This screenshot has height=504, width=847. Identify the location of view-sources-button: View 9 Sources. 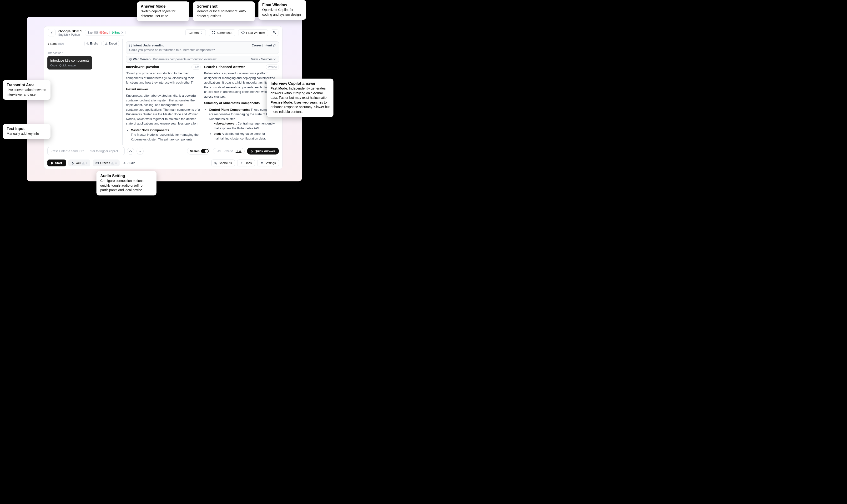
(264, 59).